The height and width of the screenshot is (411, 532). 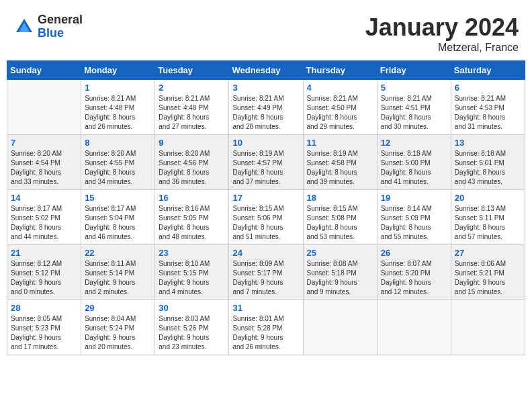 What do you see at coordinates (118, 273) in the screenshot?
I see `table-row: 22Sunrise: 8:11 AM Sunset: 5:14 PM Dayli…` at bounding box center [118, 273].